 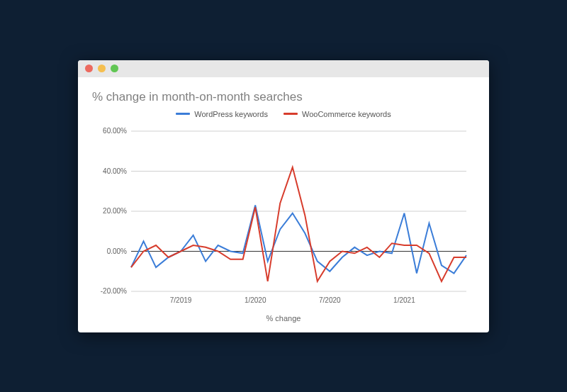 I want to click on window-titlebar, so click(x=284, y=69).